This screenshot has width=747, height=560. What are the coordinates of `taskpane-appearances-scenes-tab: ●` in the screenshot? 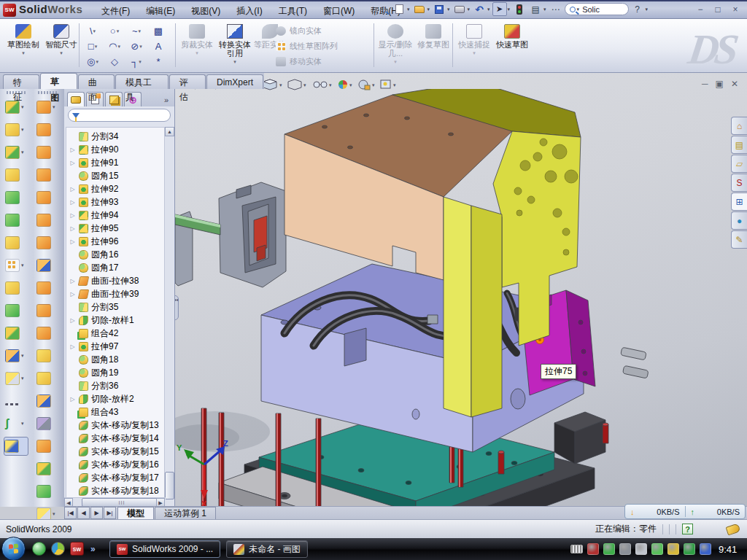 It's located at (739, 220).